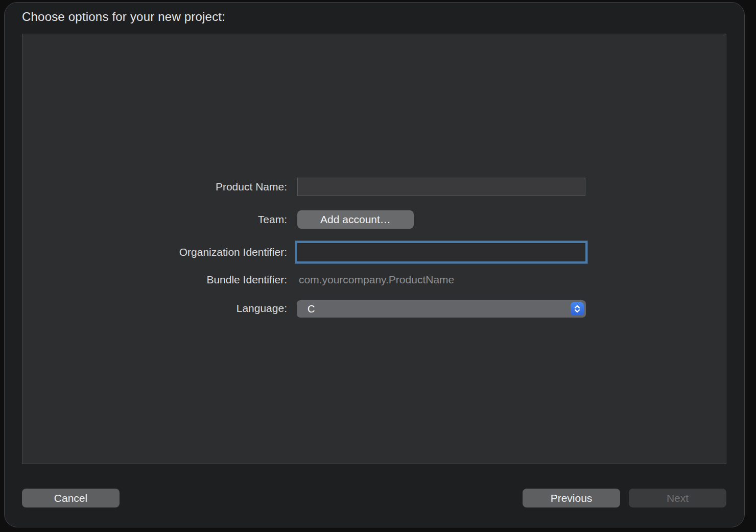 The height and width of the screenshot is (532, 756). Describe the element at coordinates (677, 498) in the screenshot. I see `next-button: Next` at that location.